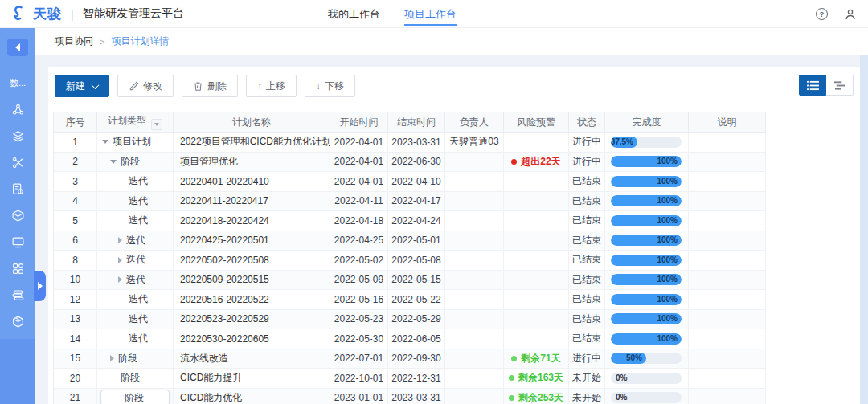  Describe the element at coordinates (18, 371) in the screenshot. I see `sidebar-footer-block` at that location.